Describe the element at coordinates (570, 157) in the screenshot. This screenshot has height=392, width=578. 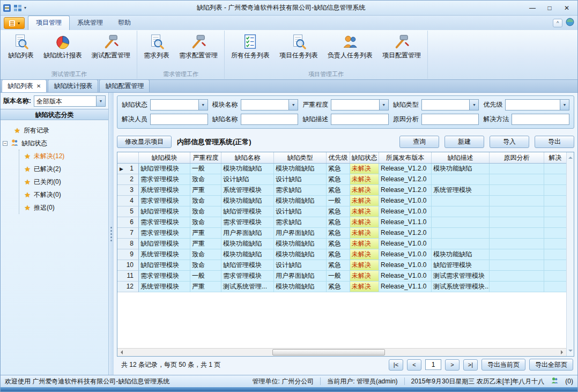
I see `scroll-up-icon` at that location.